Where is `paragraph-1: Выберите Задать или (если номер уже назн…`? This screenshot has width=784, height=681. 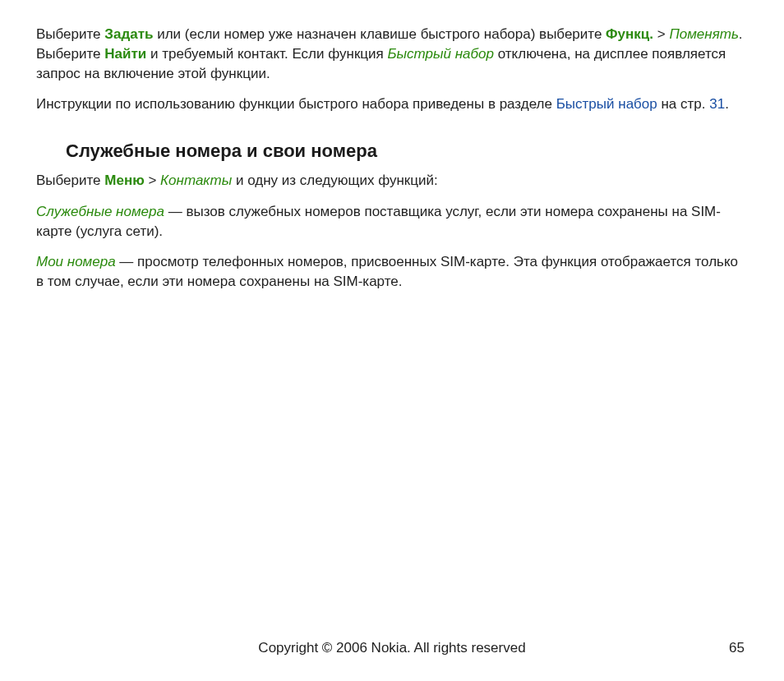 paragraph-1: Выберите Задать или (если номер уже назн… is located at coordinates (390, 54).